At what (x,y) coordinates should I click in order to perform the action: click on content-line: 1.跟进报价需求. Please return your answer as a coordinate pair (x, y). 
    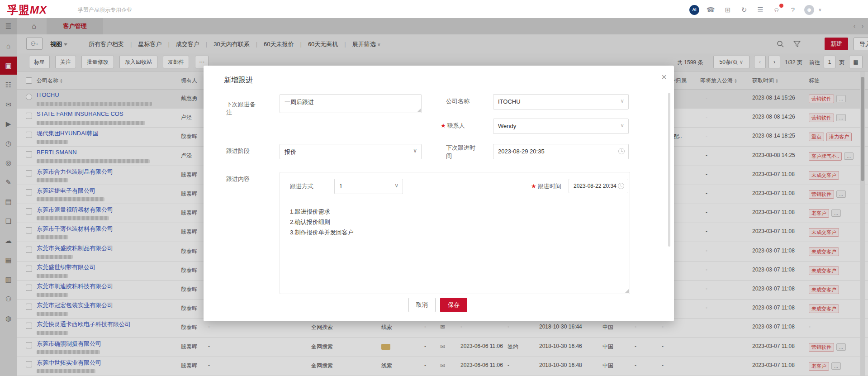
    Looking at the image, I should click on (310, 212).